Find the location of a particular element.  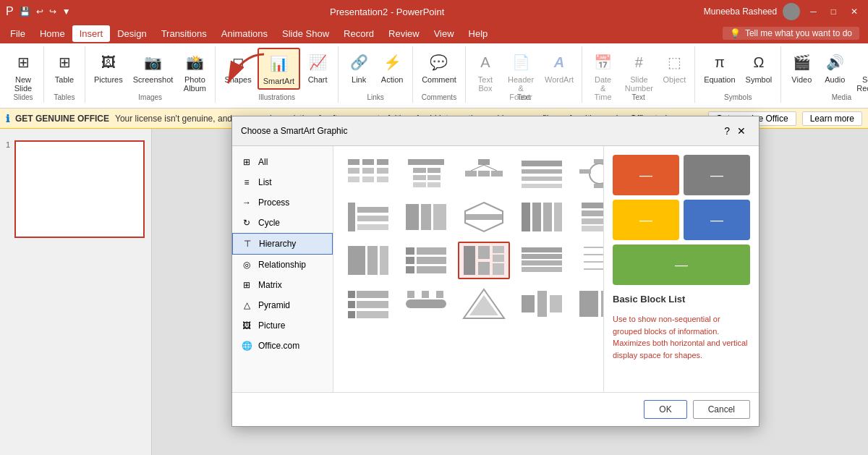

cancel-button: Cancel is located at coordinates (722, 409).